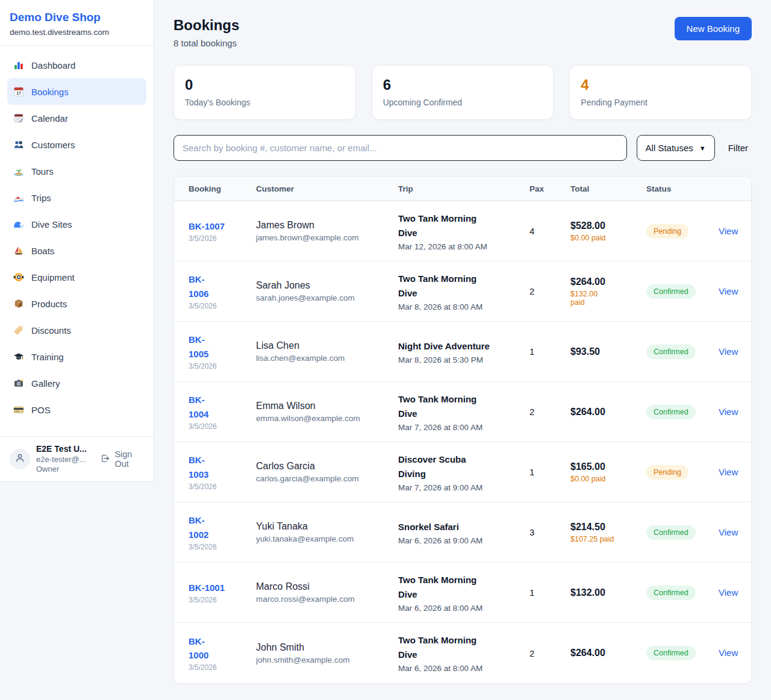 The width and height of the screenshot is (771, 700). Describe the element at coordinates (327, 231) in the screenshot. I see `customer-cell: James Brownjames.brown@example.com` at that location.